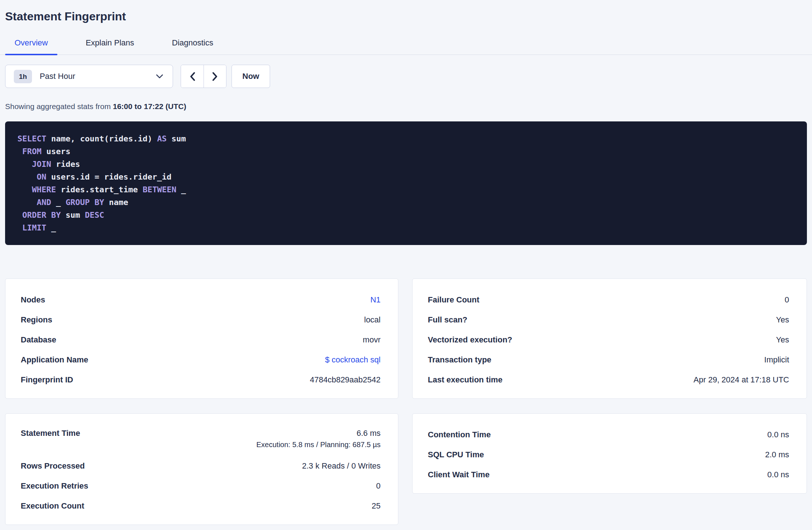 This screenshot has height=530, width=812. I want to click on kv-label: Nodes, so click(33, 300).